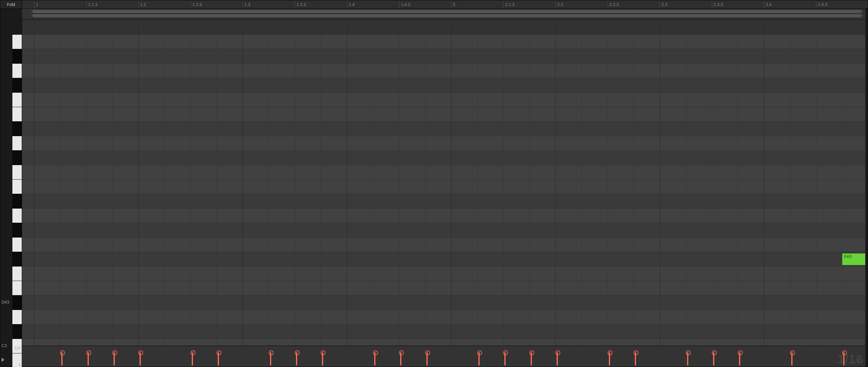 This screenshot has width=868, height=367. I want to click on fold-button: Fold, so click(11, 5).